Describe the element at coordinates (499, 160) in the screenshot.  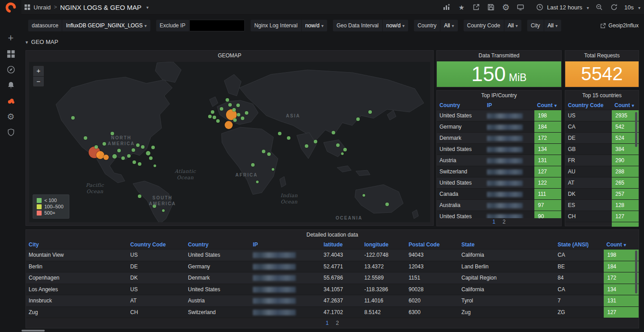
I see `table-row: Austria 131` at that location.